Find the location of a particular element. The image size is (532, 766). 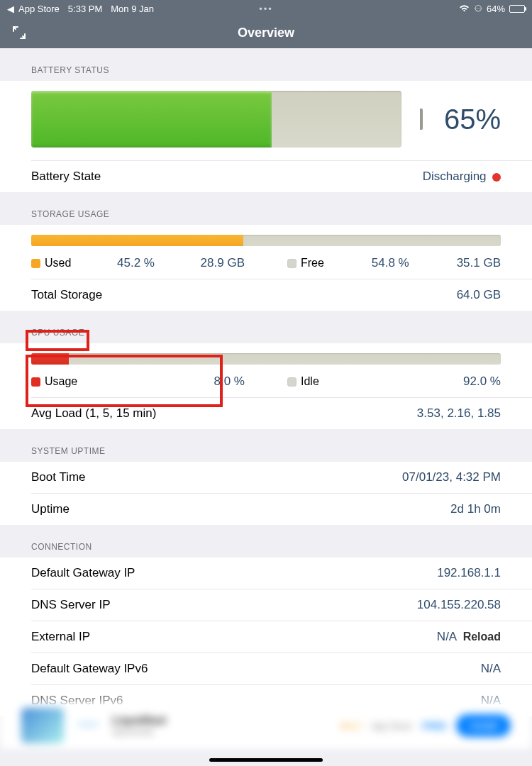

storage-bar-fill is located at coordinates (138, 240).